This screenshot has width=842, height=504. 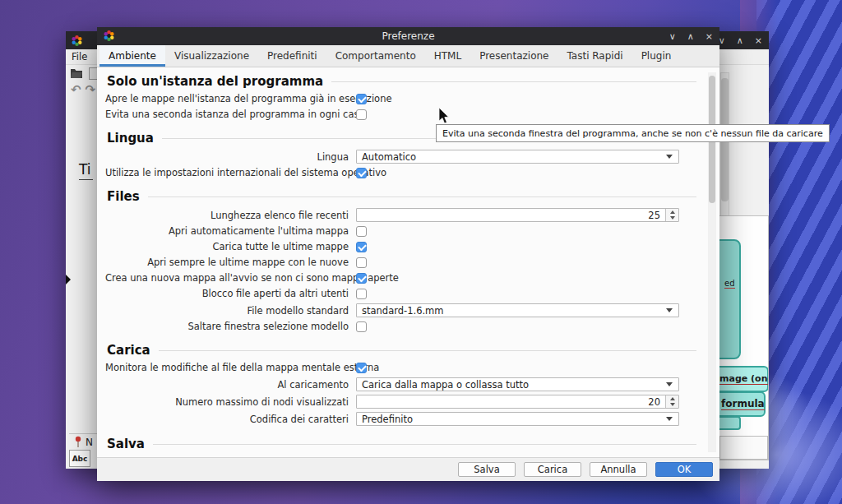 I want to click on section-title-salva: Salva, so click(x=401, y=444).